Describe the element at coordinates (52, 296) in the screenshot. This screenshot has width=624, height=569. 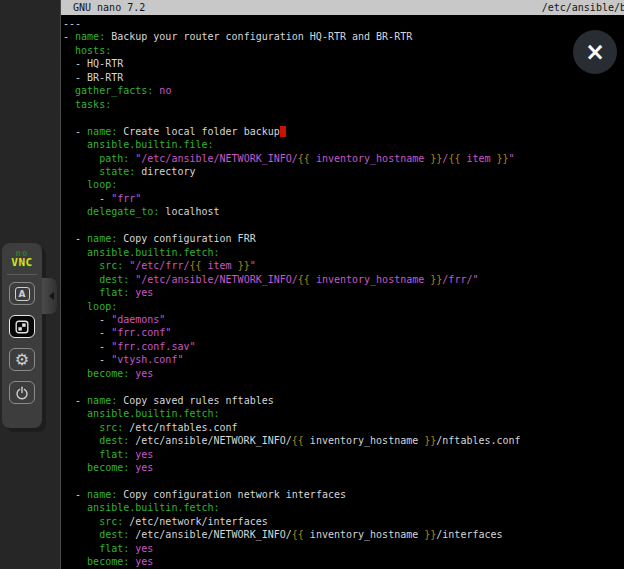
I see `chevron-left-icon` at that location.